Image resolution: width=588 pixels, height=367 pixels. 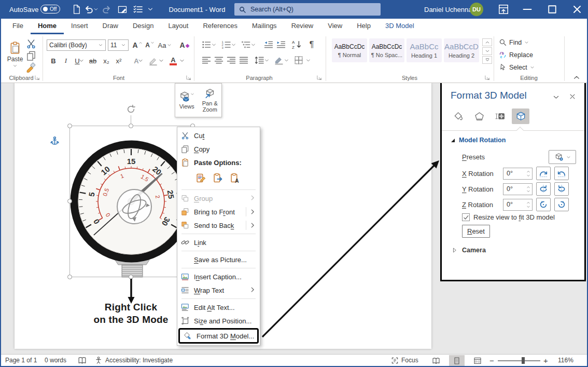 I want to click on tab-design: Design, so click(x=143, y=26).